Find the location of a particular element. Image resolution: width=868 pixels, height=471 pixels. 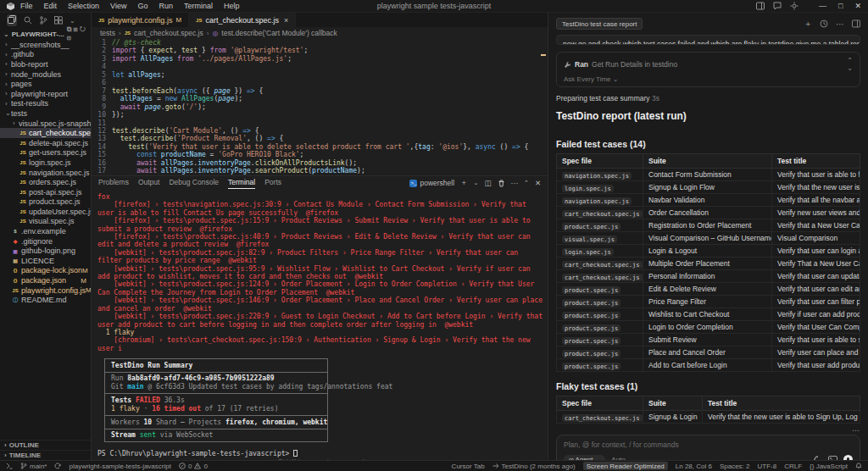

source-control-icon is located at coordinates (43, 20).